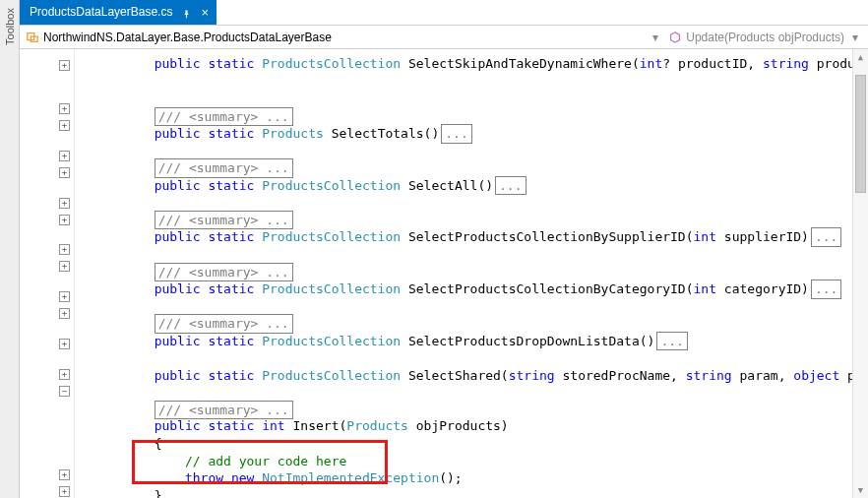 The height and width of the screenshot is (498, 868). Describe the element at coordinates (65, 392) in the screenshot. I see `fold-toggle: −` at that location.